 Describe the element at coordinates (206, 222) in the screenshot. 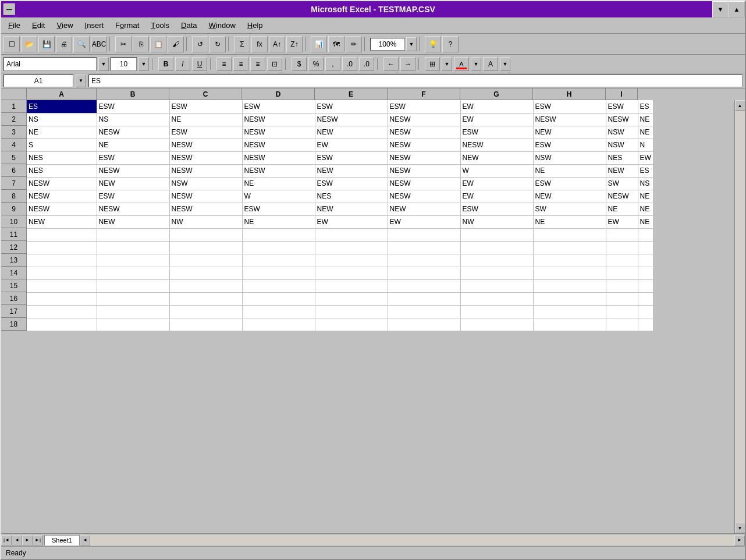

I see `cell-10-2: NW` at that location.